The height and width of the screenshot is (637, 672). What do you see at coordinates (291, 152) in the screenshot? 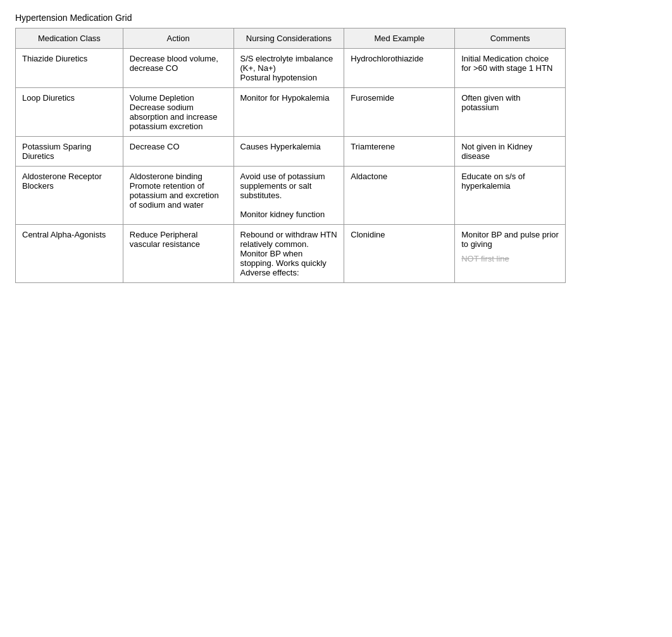
I see `table-row: Potassium Sparing DiureticsDecrease COCa…` at bounding box center [291, 152].